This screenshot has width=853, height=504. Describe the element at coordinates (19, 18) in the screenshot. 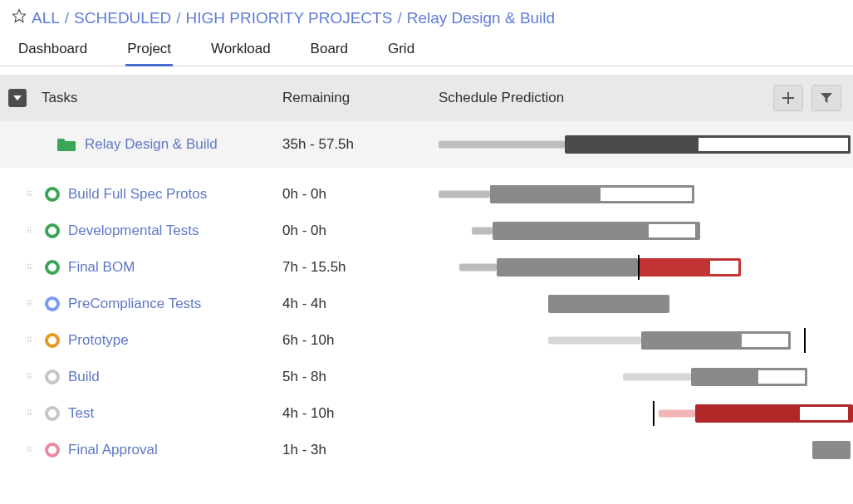

I see `star-outline-icon` at that location.